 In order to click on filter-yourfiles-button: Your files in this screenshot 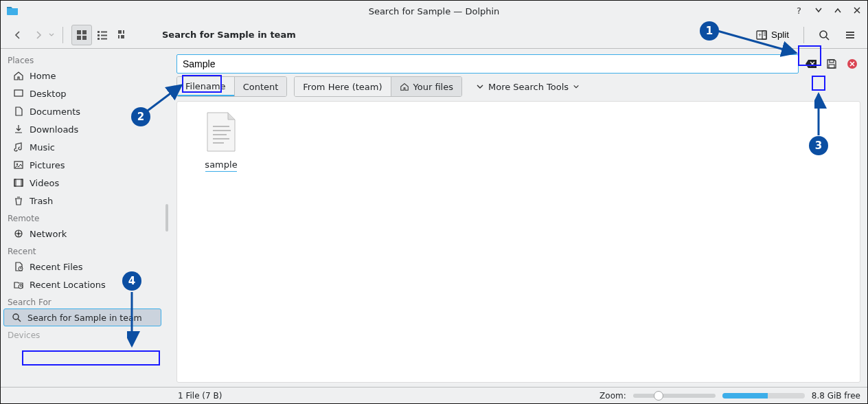, I will do `click(426, 87)`.